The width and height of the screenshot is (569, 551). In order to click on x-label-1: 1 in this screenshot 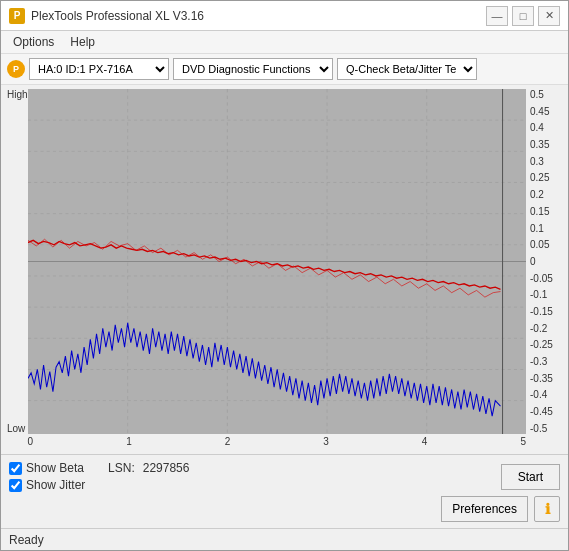, I will do `click(129, 443)`.